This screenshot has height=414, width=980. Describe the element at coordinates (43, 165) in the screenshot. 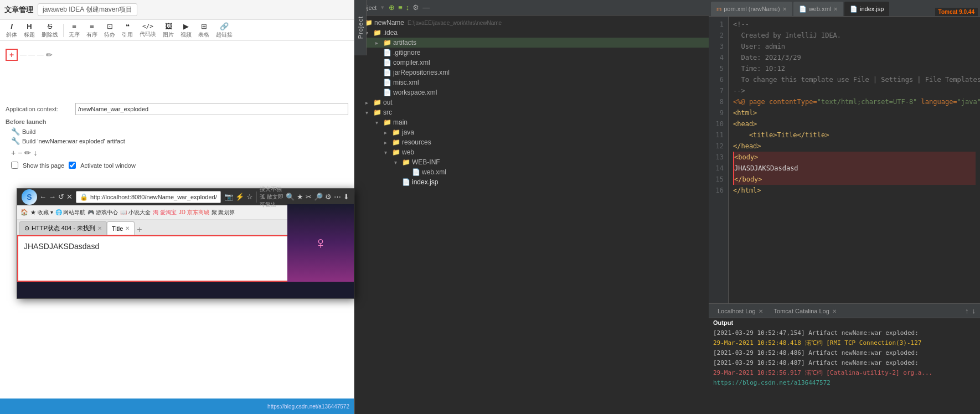

I see `show-page-label: Show this page` at that location.